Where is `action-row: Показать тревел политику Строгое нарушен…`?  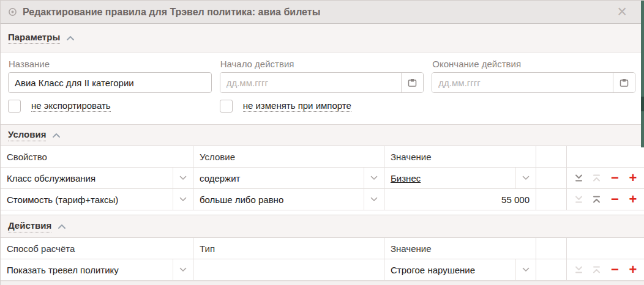
action-row: Показать тревел политику Строгое нарушен… is located at coordinates (322, 270).